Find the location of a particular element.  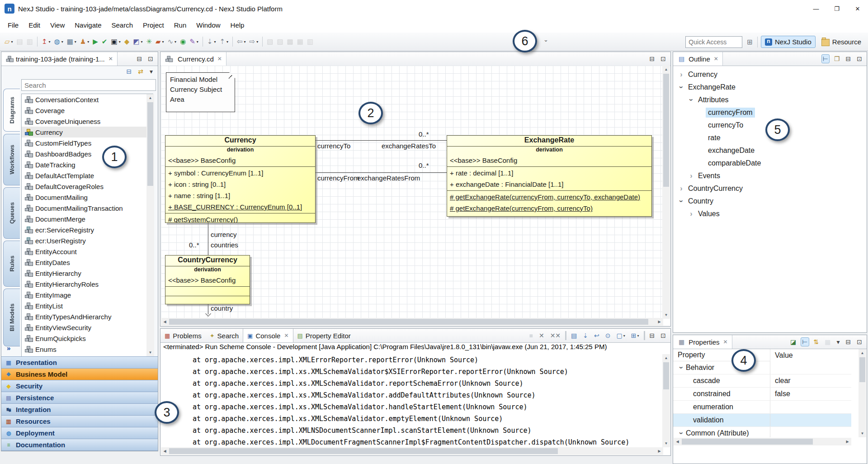

property-row: enumeration is located at coordinates (762, 407).